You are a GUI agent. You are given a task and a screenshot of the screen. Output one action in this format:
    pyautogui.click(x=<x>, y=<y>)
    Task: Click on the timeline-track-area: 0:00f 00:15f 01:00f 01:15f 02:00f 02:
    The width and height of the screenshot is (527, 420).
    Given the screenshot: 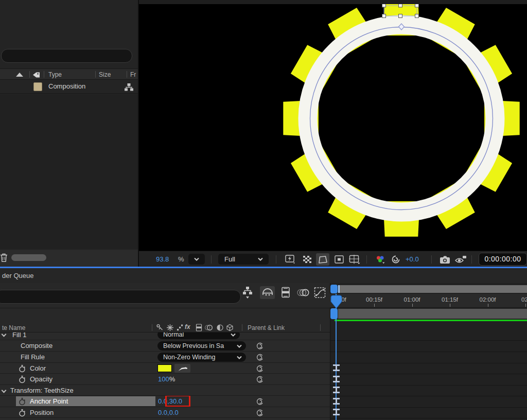 What is the action you would take?
    pyautogui.click(x=428, y=352)
    